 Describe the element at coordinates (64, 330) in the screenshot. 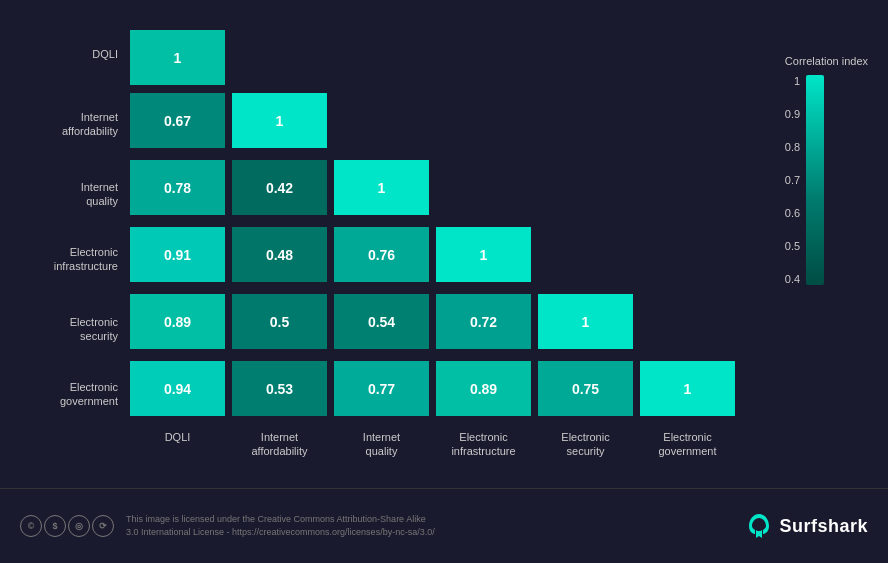

I see `row-label-4: Electronicsecurity` at that location.